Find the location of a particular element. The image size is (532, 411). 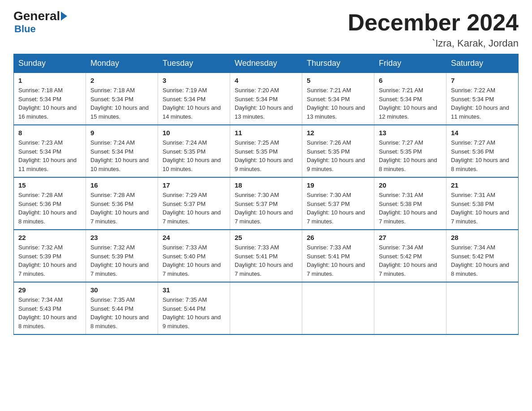

calendar-day-cell: 25Sunrise: 7:33 AMSunset: 5:41 PMDayligh… is located at coordinates (266, 256).